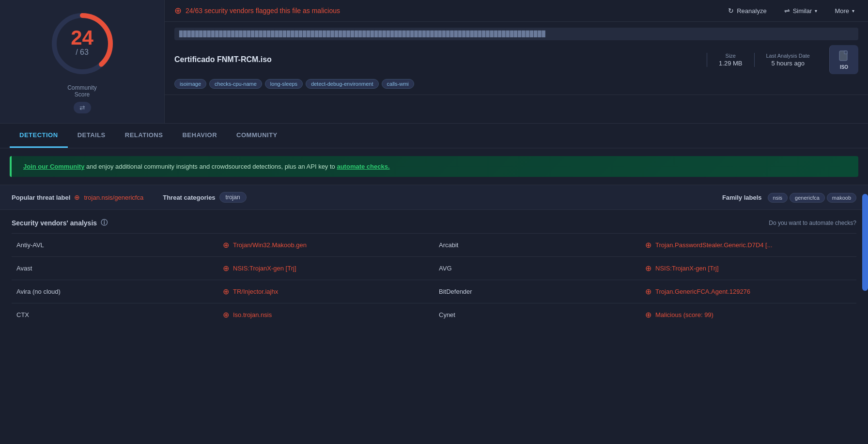  Describe the element at coordinates (252, 315) in the screenshot. I see `vendor-detection-text-left: Iso.trojan.nsis` at that location.